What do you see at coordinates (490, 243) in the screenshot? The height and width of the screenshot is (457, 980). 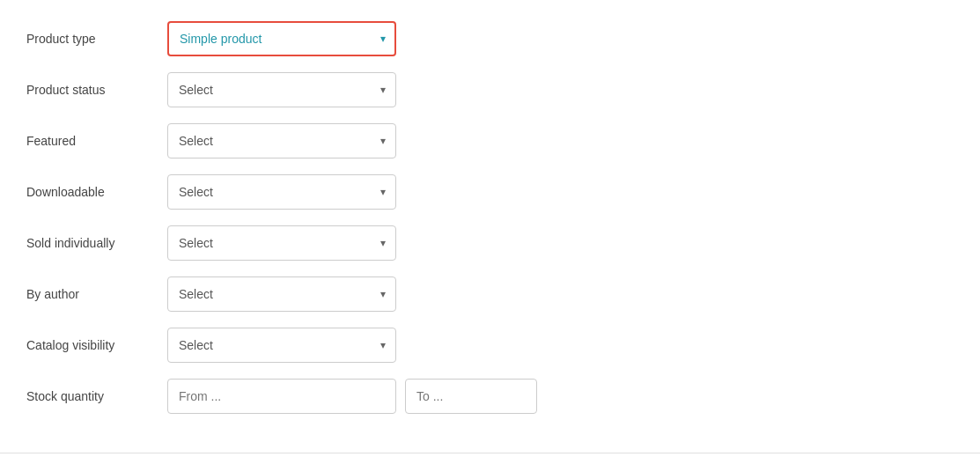 I see `form-row-sold-individually: Sold individually Select Yes No ▾` at bounding box center [490, 243].